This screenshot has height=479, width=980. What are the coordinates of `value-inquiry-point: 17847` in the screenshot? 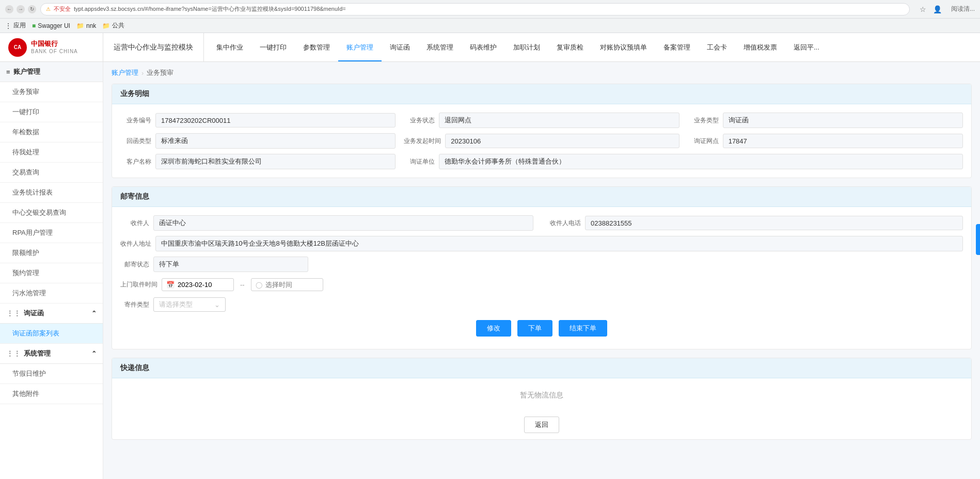 It's located at (843, 141).